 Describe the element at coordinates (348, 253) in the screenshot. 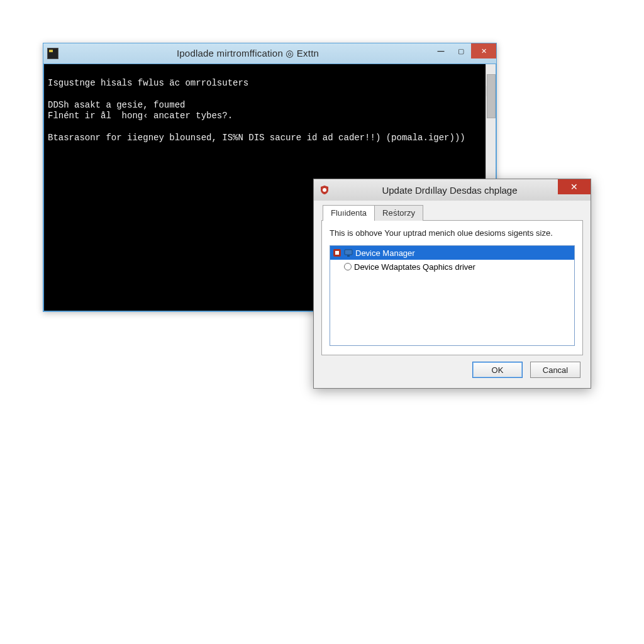

I see `monitor-icon` at that location.